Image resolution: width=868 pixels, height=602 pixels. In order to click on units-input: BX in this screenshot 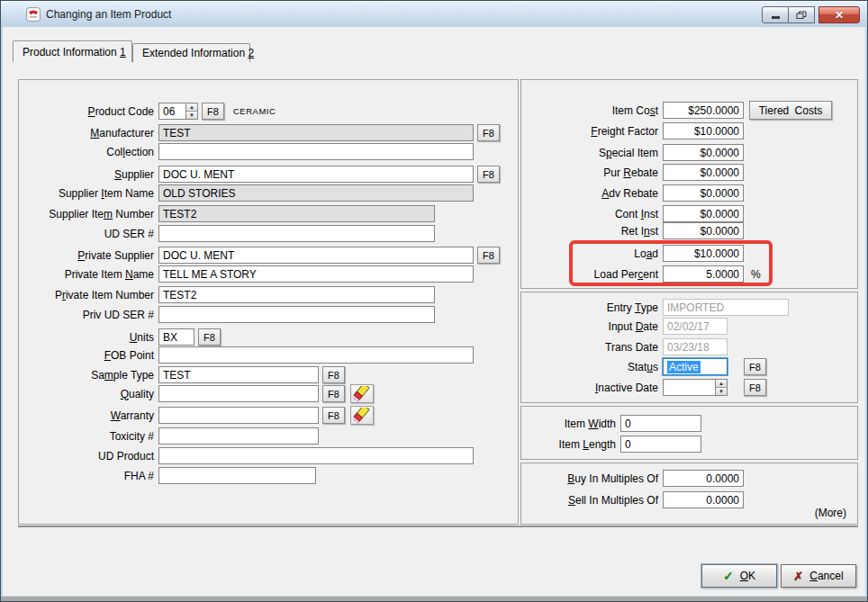, I will do `click(176, 337)`.